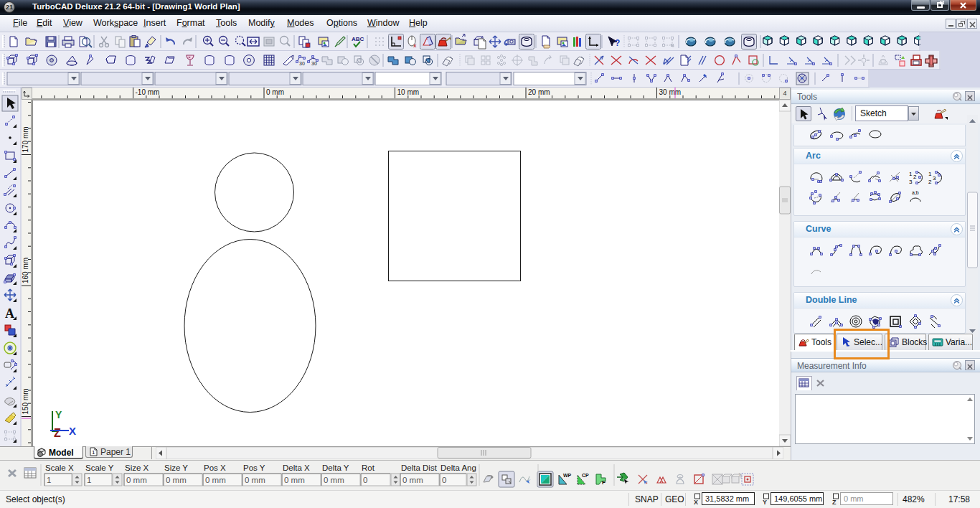  What do you see at coordinates (540, 92) in the screenshot?
I see `svg-text: 20 mm` at bounding box center [540, 92].